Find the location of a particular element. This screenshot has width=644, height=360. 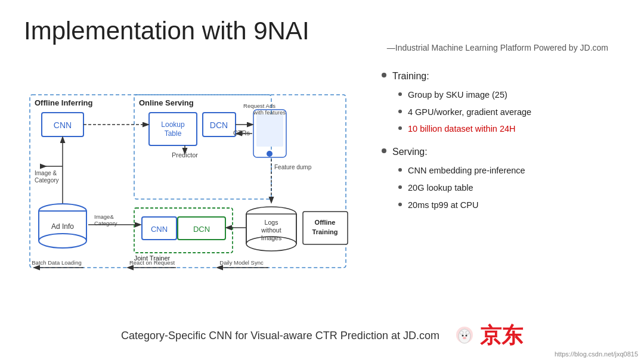

svg-text: Logs is located at coordinates (272, 222).